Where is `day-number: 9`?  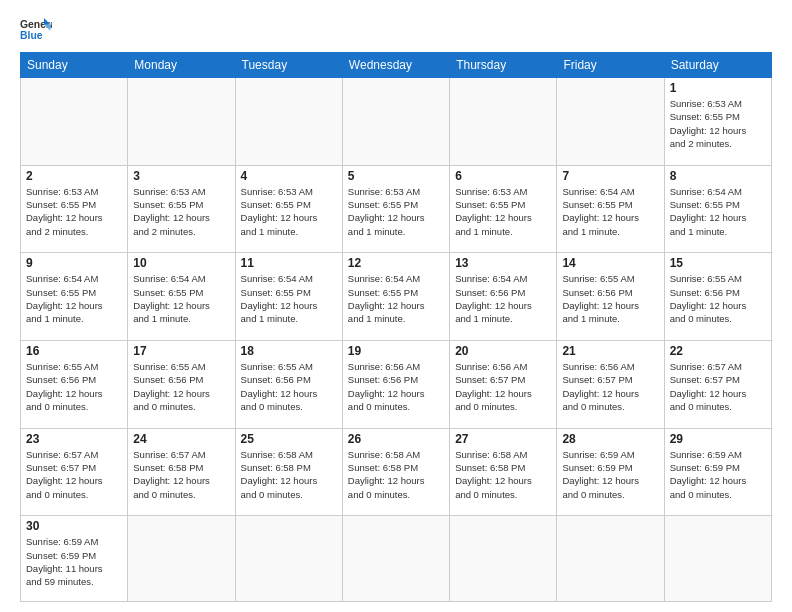 day-number: 9 is located at coordinates (74, 263).